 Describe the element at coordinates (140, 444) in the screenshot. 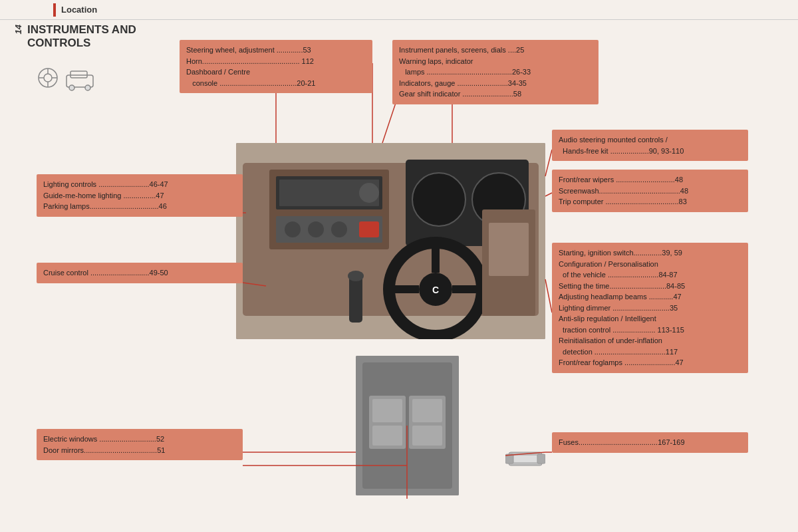

I see `box-electric-windows: Electric windows .......................…` at that location.